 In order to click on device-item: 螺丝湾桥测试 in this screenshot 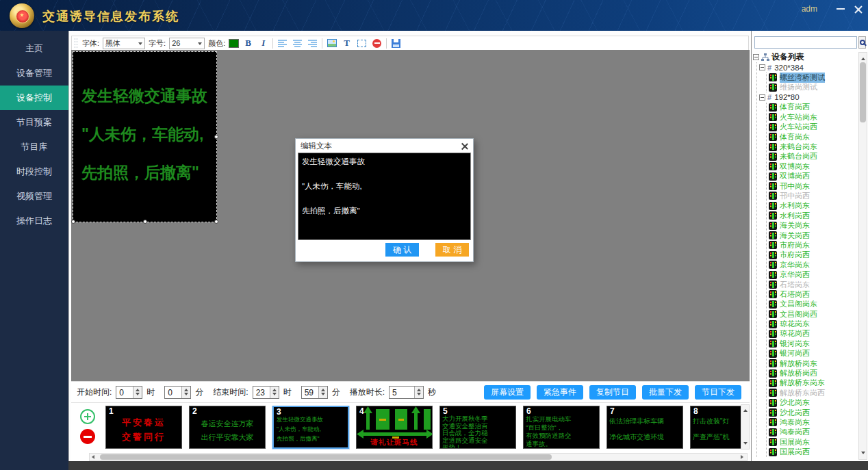, I will do `click(813, 77)`.